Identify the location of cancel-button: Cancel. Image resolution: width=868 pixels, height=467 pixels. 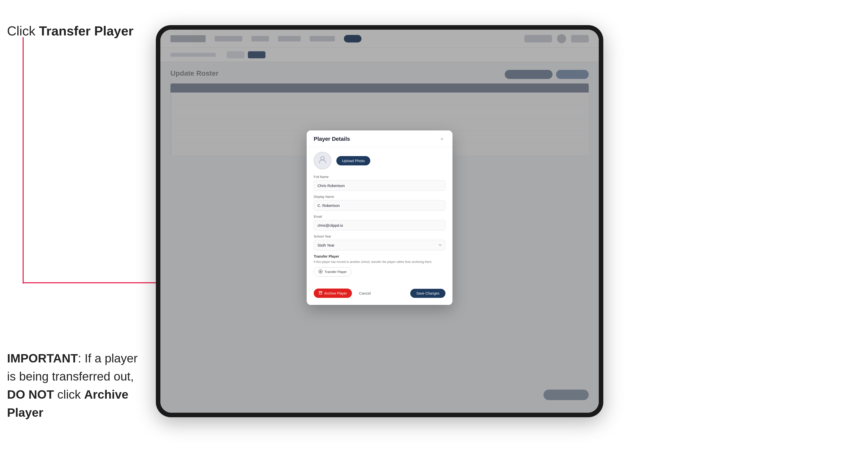
(365, 293).